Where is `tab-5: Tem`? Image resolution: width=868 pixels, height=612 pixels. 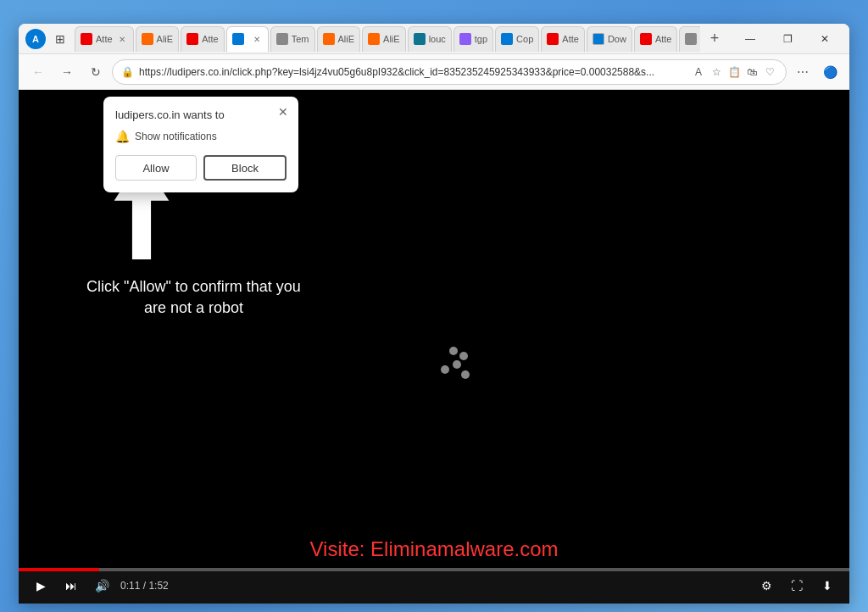 tab-5: Tem is located at coordinates (293, 39).